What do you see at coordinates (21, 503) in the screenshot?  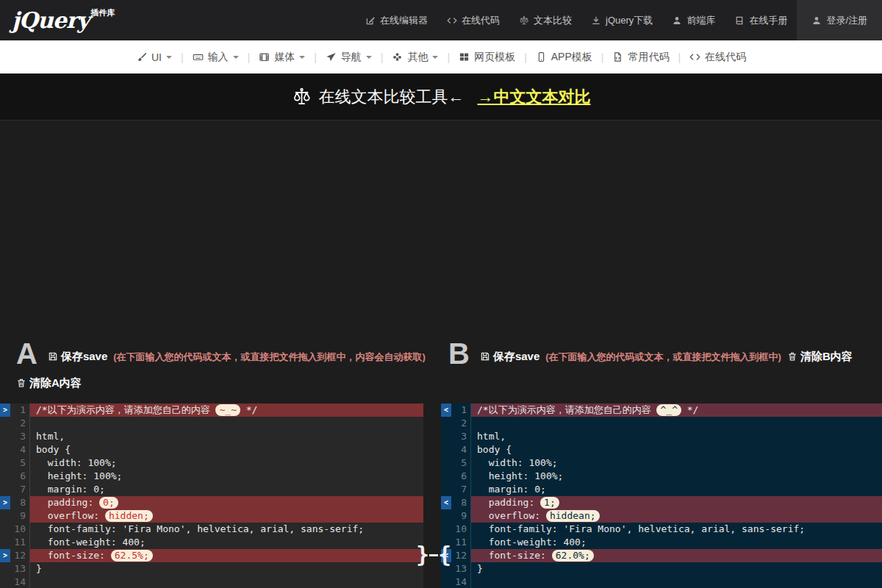 I see `line-number: 8` at bounding box center [21, 503].